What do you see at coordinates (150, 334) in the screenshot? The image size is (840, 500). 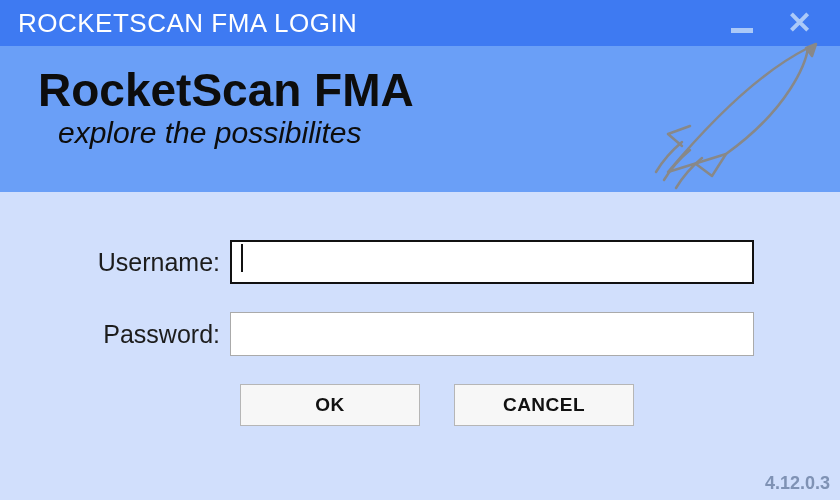 I see `password-label: Password:` at bounding box center [150, 334].